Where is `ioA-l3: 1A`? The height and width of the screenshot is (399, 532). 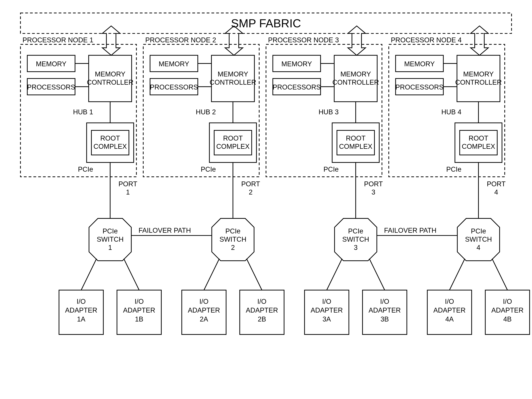 ioA-l3: 1A is located at coordinates (81, 319).